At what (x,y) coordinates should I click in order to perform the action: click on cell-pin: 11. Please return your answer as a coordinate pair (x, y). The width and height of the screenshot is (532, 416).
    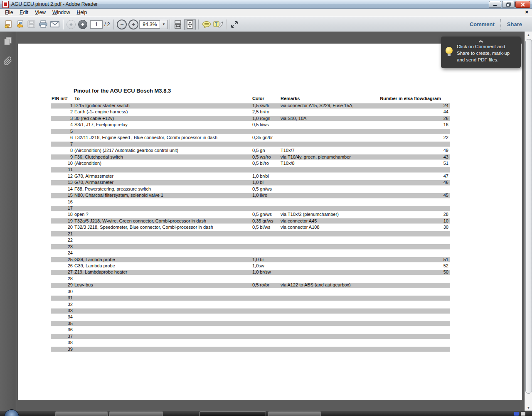
    Looking at the image, I should click on (62, 169).